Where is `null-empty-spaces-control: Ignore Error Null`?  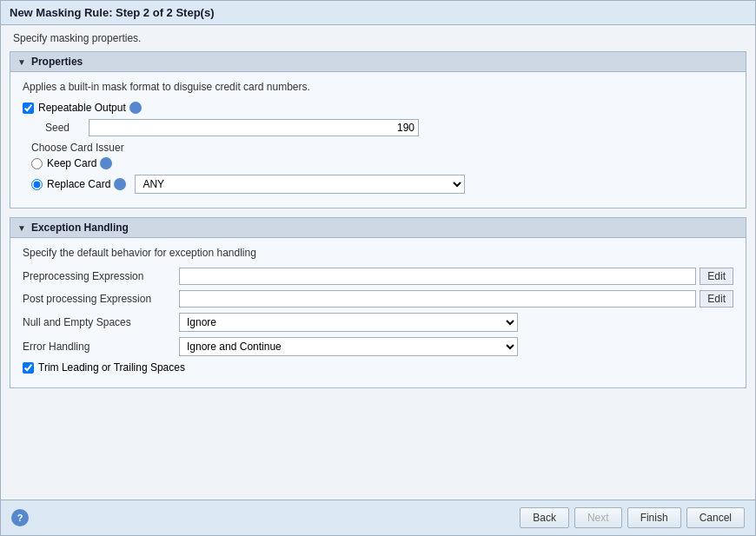 null-empty-spaces-control: Ignore Error Null is located at coordinates (456, 322).